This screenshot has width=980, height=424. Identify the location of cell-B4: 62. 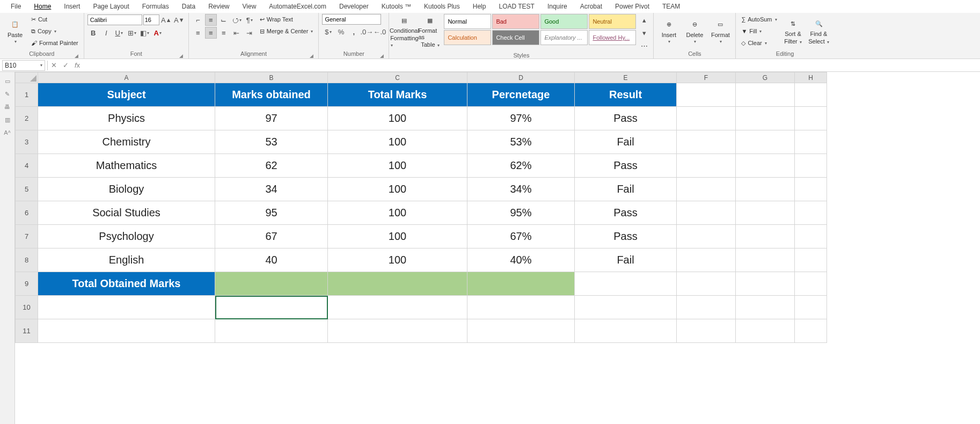
(272, 166).